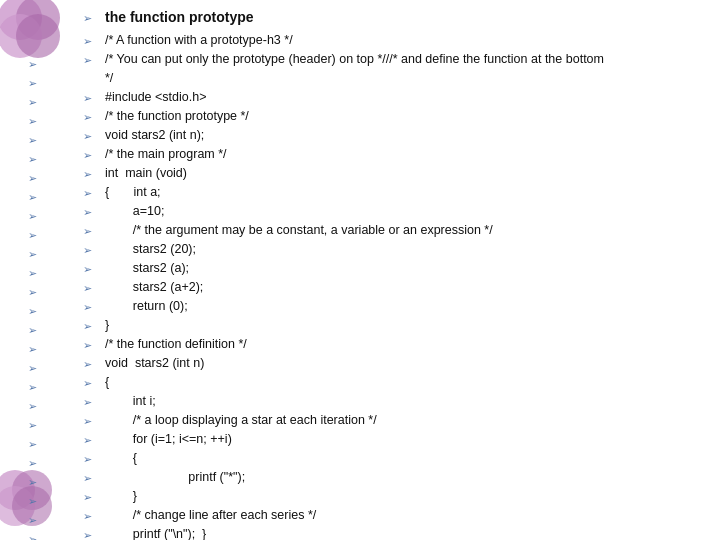 This screenshot has width=720, height=540. Describe the element at coordinates (32, 444) in the screenshot. I see `side-arrow-icon-20: ➢` at that location.